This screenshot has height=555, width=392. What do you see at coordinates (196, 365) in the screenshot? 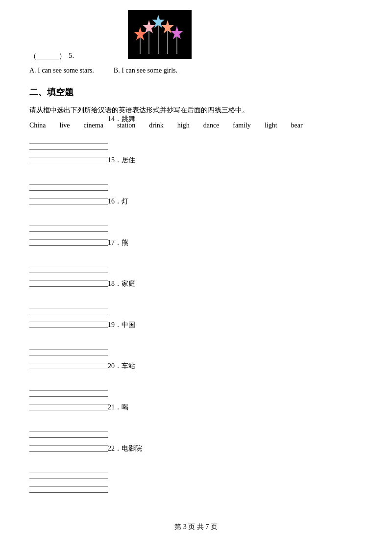
I see `fill-item-19: 19．中国` at bounding box center [196, 365].